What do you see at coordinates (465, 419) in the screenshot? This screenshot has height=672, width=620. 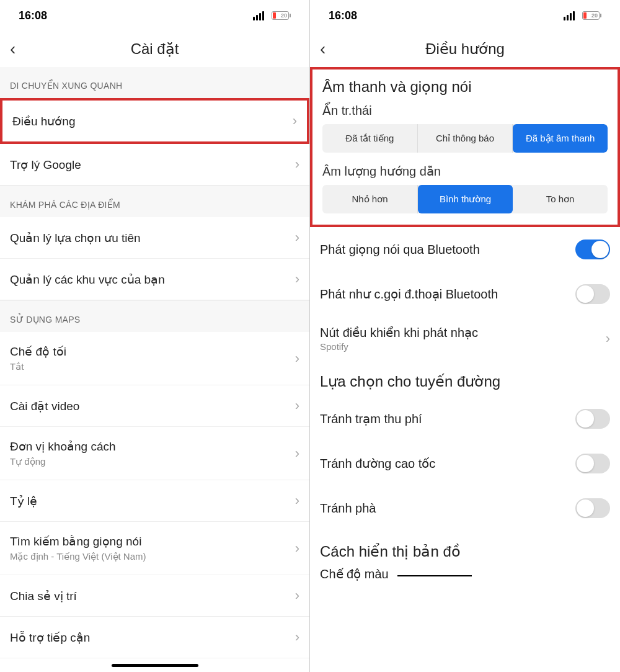 I see `avoid-tolls-row: Tránh trạm thu phí` at bounding box center [465, 419].